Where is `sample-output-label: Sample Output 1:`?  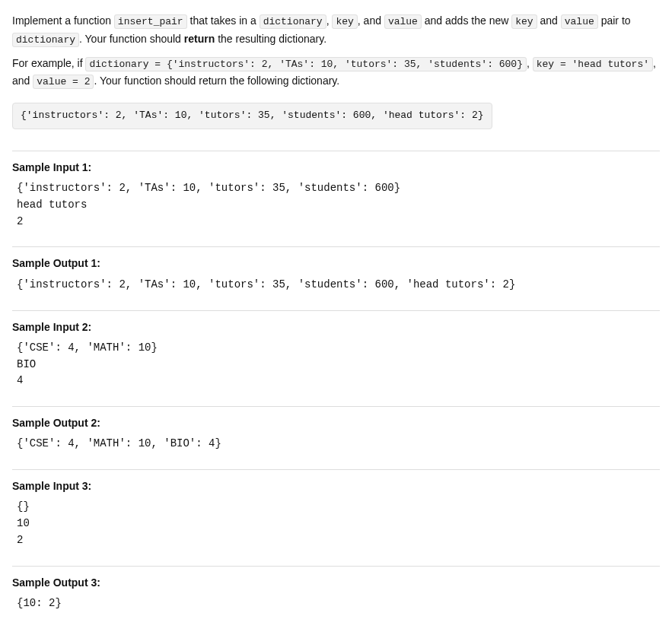 sample-output-label: Sample Output 1: is located at coordinates (336, 263).